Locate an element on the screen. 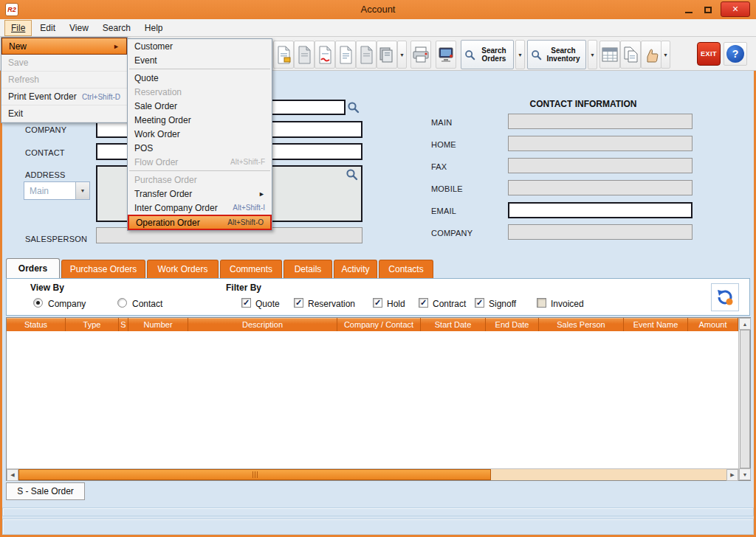 The width and height of the screenshot is (756, 537). toolbar-fax-button is located at coordinates (446, 55).